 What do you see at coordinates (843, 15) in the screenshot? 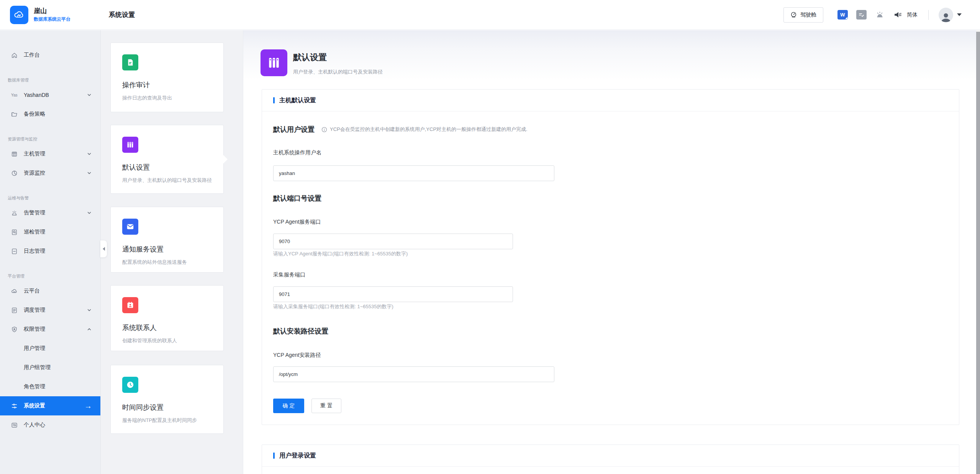
I see `word-doc-icon: W` at bounding box center [843, 15].